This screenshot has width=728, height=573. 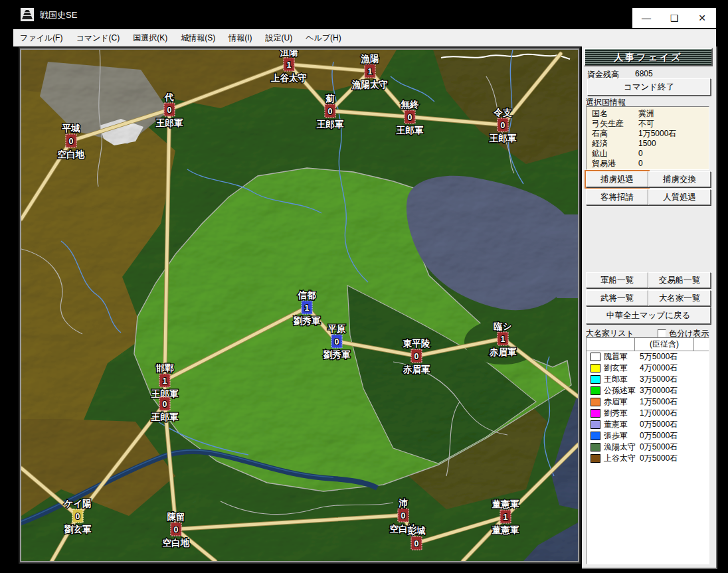 I want to click on country-info-row: 鉱山0, so click(x=648, y=154).